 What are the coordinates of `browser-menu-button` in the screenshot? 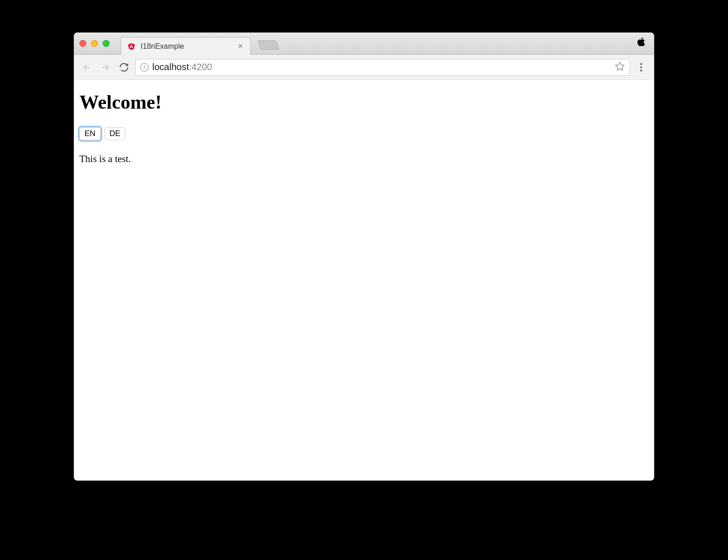 It's located at (641, 67).